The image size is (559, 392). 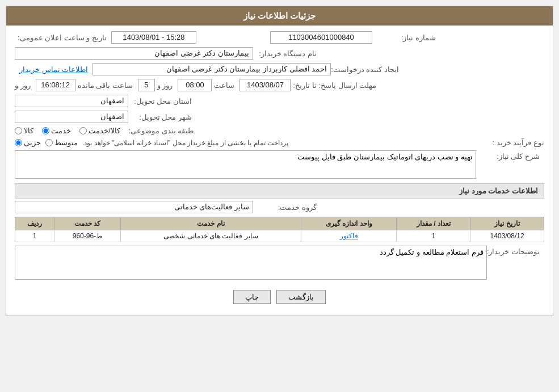 I want to click on need-desc-label: شرح کلی نیاز:, so click(x=510, y=155).